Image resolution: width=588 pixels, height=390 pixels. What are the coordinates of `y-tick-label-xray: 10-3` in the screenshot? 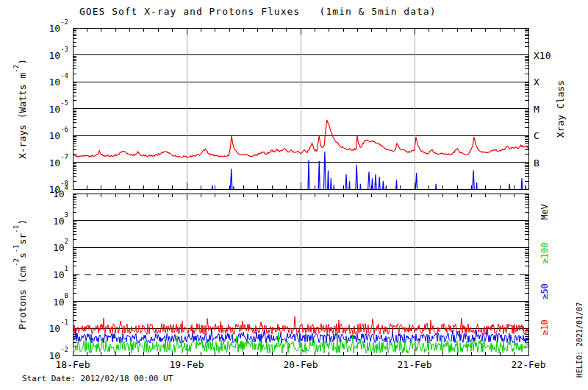 It's located at (51, 55).